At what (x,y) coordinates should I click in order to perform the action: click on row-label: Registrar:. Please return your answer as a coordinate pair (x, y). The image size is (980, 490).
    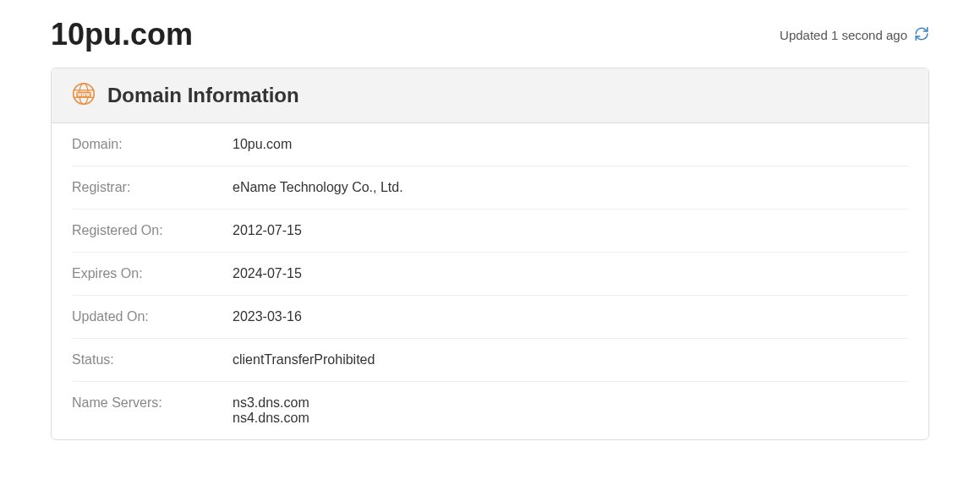
    Looking at the image, I should click on (152, 188).